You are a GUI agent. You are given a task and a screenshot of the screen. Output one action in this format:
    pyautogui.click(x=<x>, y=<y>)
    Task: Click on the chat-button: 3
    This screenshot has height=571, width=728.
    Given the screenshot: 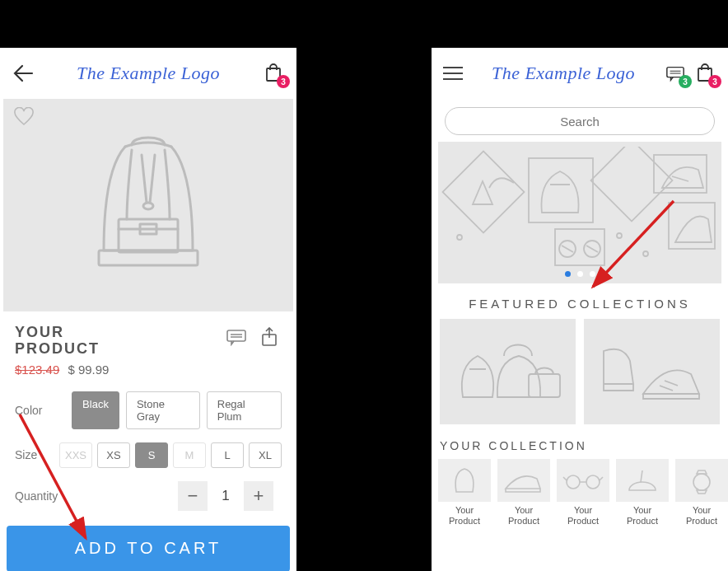 What is the action you would take?
    pyautogui.click(x=675, y=73)
    